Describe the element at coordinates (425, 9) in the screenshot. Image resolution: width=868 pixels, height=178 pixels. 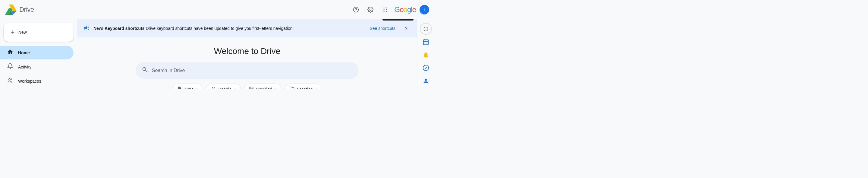
I see `avatar: t` at that location.